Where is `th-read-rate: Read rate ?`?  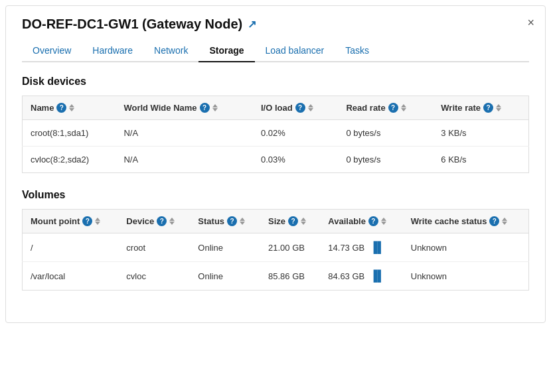 th-read-rate: Read rate ? is located at coordinates (385, 108).